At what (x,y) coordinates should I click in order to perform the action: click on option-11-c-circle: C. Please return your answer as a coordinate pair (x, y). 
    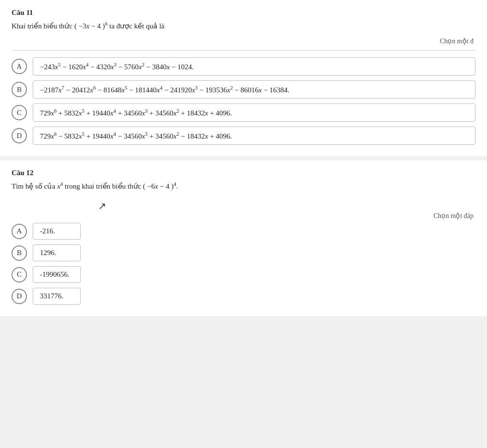
    Looking at the image, I should click on (19, 113).